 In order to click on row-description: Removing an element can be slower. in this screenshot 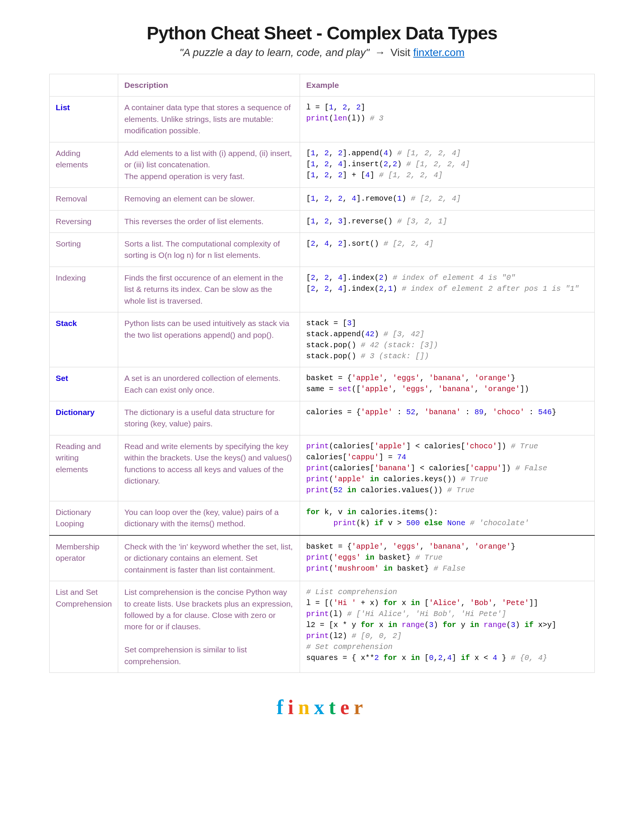, I will do `click(209, 199)`.